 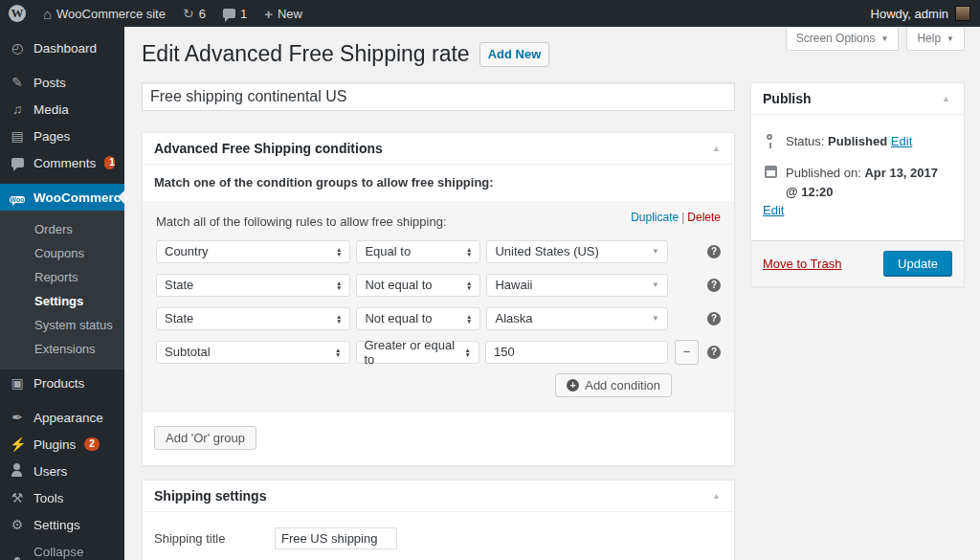 What do you see at coordinates (104, 13) in the screenshot?
I see `site-name-link: ⌂ WooCommerce site` at bounding box center [104, 13].